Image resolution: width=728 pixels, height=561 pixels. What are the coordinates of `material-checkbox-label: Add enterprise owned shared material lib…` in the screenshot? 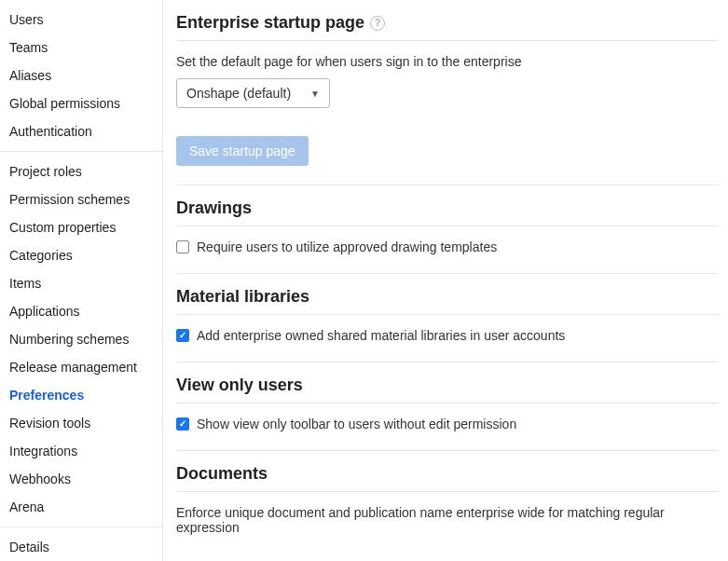 It's located at (380, 335).